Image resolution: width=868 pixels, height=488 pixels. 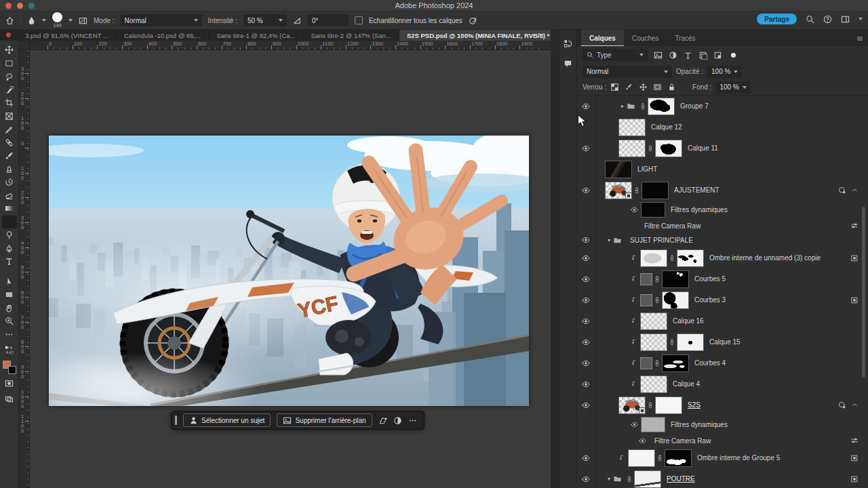 I want to click on document-tab: Calendula -10.psd @ 66,..., so click(x=163, y=35).